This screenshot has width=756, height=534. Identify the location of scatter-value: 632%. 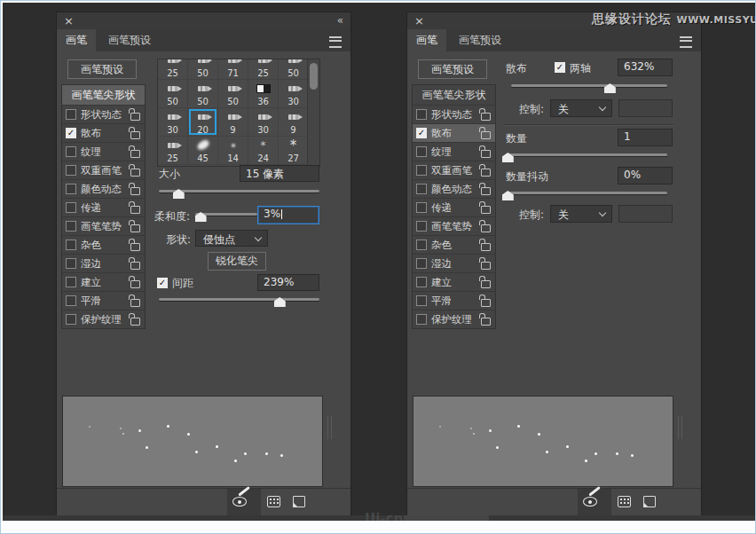
(645, 67).